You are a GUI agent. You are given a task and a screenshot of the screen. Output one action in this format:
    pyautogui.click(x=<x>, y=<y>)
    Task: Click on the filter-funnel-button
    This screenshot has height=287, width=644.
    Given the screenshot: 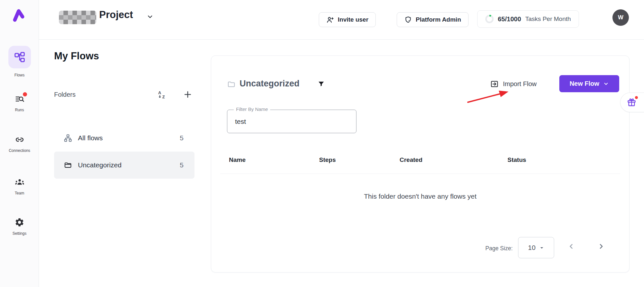 What is the action you would take?
    pyautogui.click(x=321, y=84)
    